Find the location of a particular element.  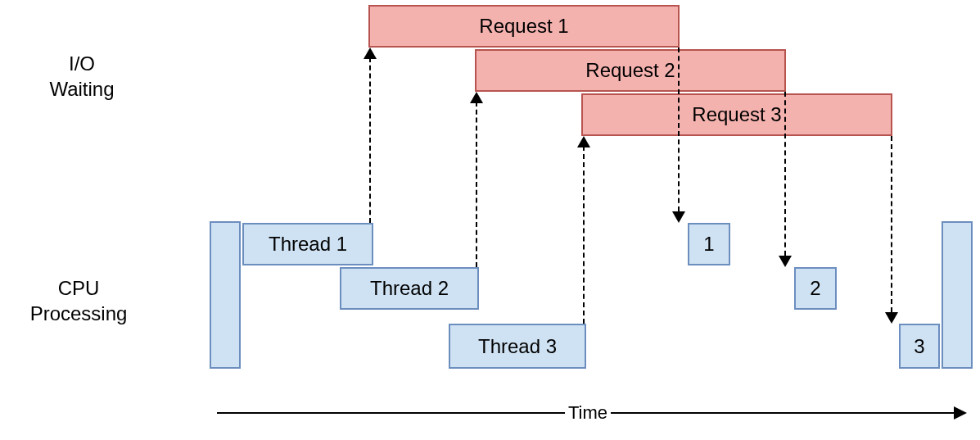

arrow-up-1-head is located at coordinates (370, 53).